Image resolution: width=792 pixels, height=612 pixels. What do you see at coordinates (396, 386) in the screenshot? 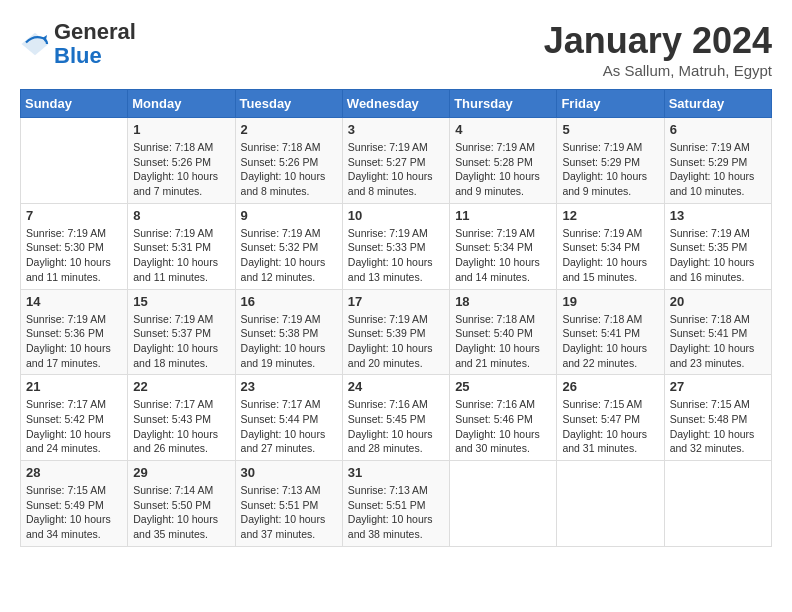
I see `day-number: 24` at bounding box center [396, 386].